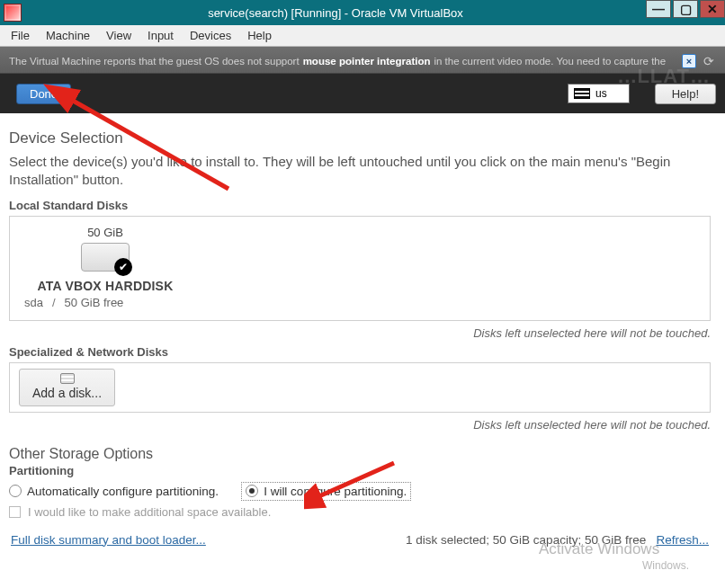  What do you see at coordinates (685, 13) in the screenshot?
I see `window-controls: — ▢ ✕` at bounding box center [685, 13].